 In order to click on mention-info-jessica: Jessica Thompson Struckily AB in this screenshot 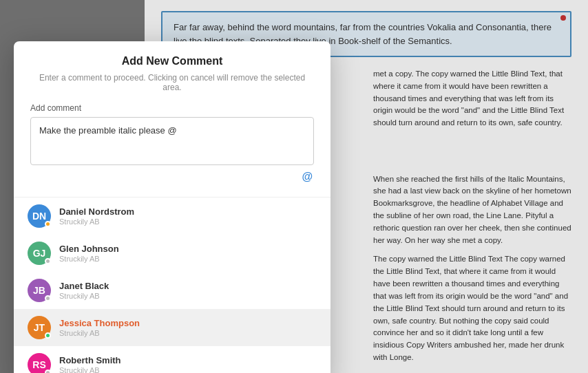, I will do `click(99, 328)`.